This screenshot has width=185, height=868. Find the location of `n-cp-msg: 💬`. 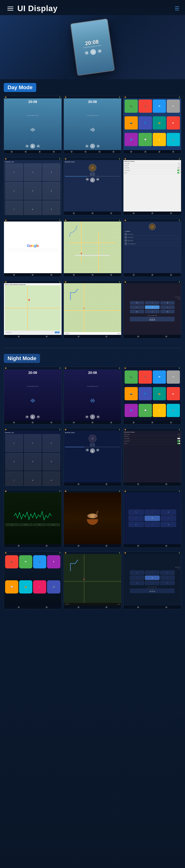

n-cp-msg: 💬 is located at coordinates (11, 587).